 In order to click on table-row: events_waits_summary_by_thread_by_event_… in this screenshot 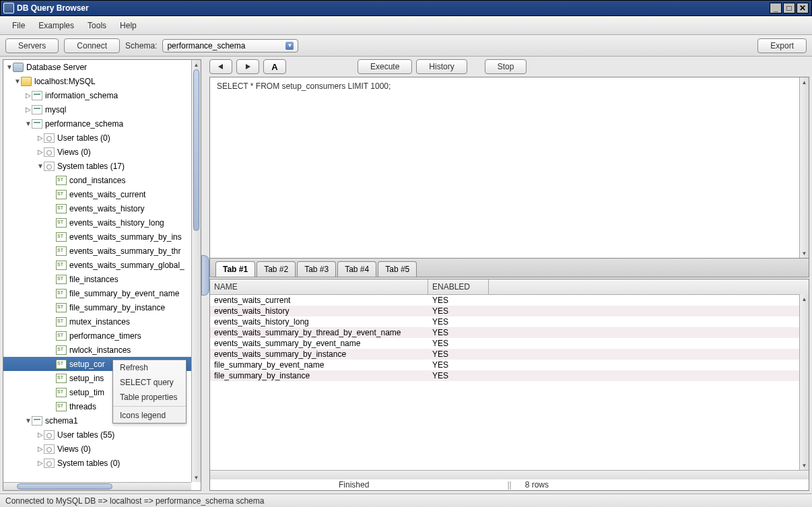, I will do `click(509, 333)`.